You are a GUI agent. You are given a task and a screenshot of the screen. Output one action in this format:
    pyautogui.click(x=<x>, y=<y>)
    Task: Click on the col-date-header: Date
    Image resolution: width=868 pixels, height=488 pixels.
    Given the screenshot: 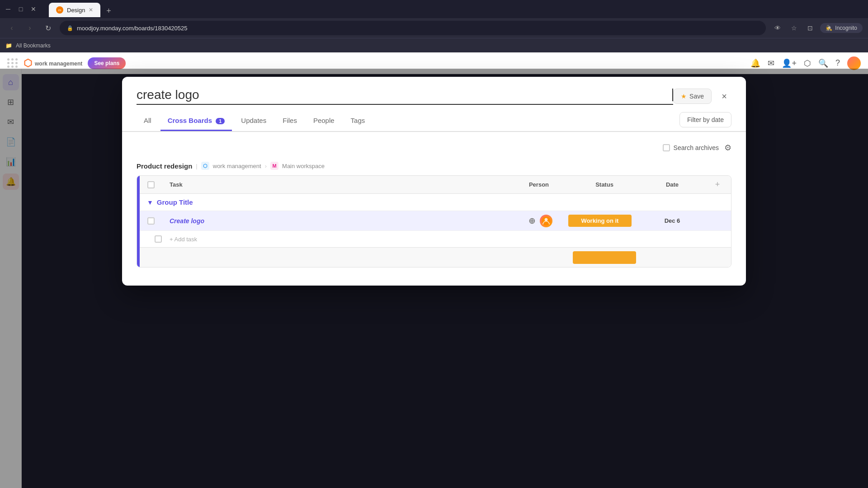 What is the action you would take?
    pyautogui.click(x=672, y=184)
    